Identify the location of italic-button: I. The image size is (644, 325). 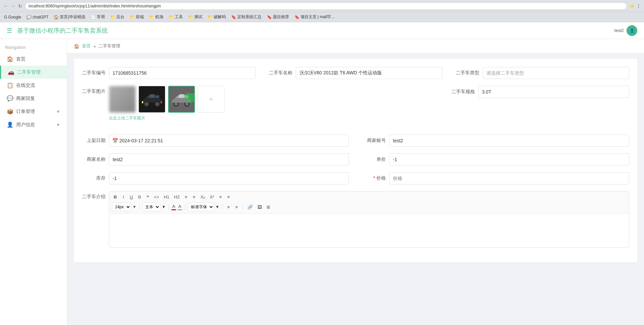
(123, 197).